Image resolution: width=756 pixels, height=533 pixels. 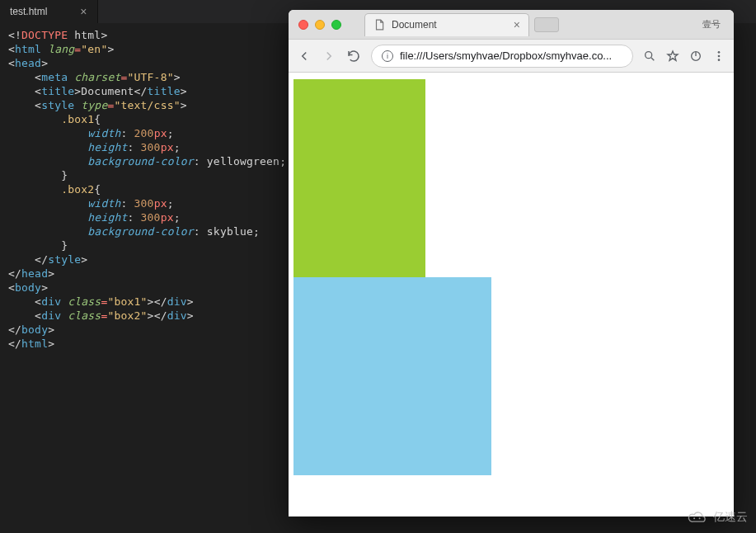 I want to click on arrow-right-icon, so click(x=329, y=56).